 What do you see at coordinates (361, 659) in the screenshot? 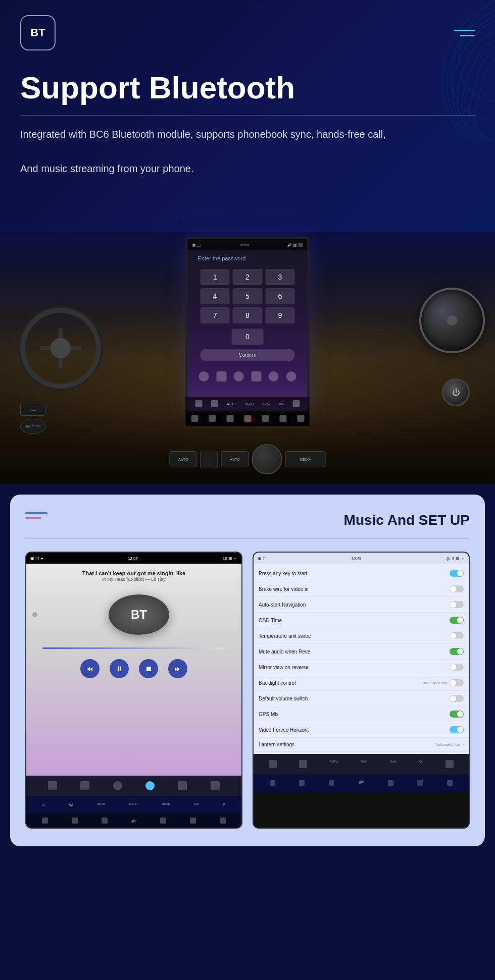
I see `settings-list: Press any key to start Brake wire for vi…` at bounding box center [361, 659].